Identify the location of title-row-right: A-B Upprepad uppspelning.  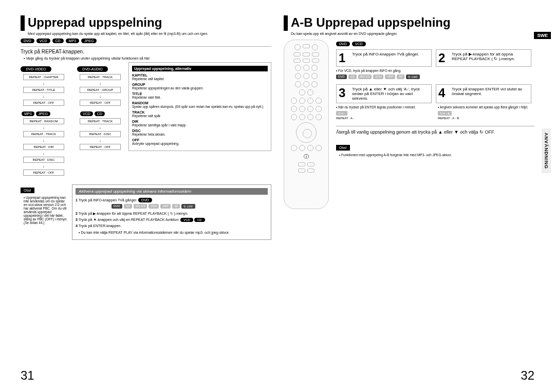
(409, 23).